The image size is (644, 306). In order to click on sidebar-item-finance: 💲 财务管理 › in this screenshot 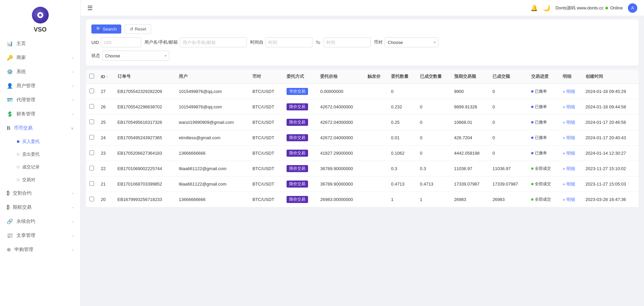, I will do `click(40, 114)`.